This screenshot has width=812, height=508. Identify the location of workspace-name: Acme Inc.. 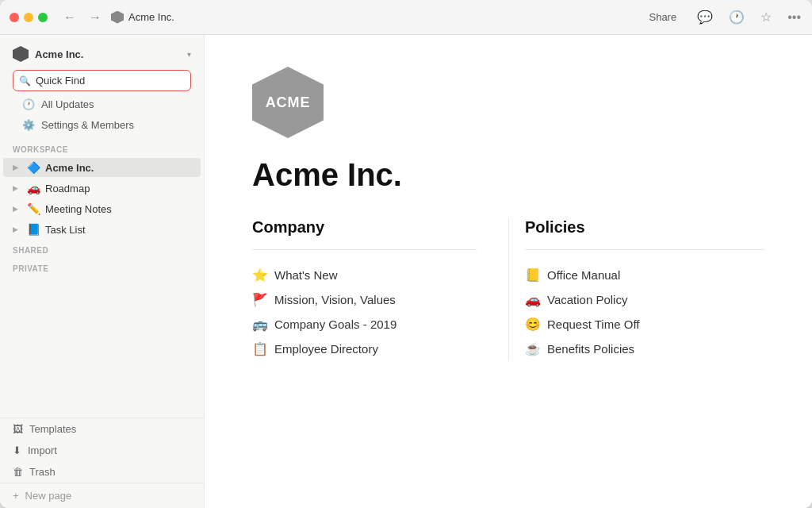
(108, 54).